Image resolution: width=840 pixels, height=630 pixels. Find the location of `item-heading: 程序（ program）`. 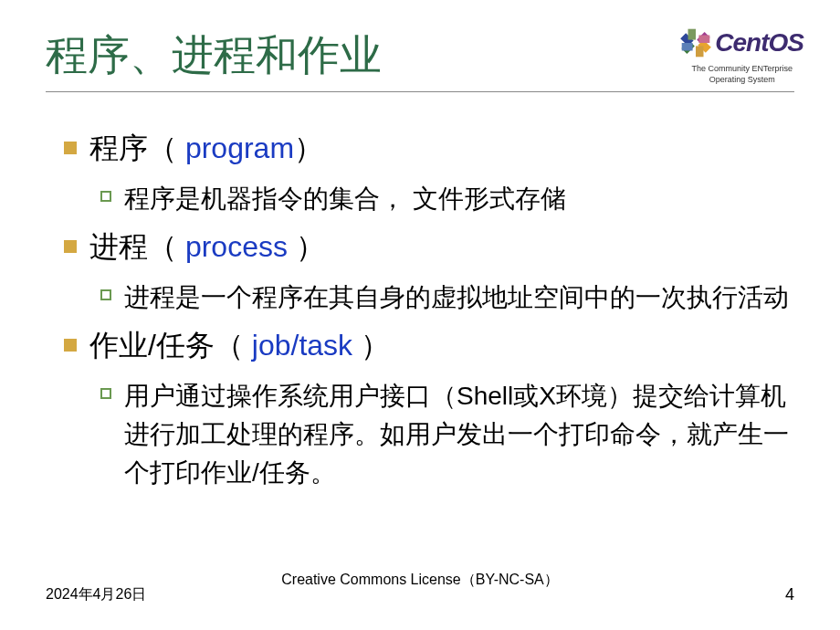

item-heading: 程序（ program） is located at coordinates (206, 149).